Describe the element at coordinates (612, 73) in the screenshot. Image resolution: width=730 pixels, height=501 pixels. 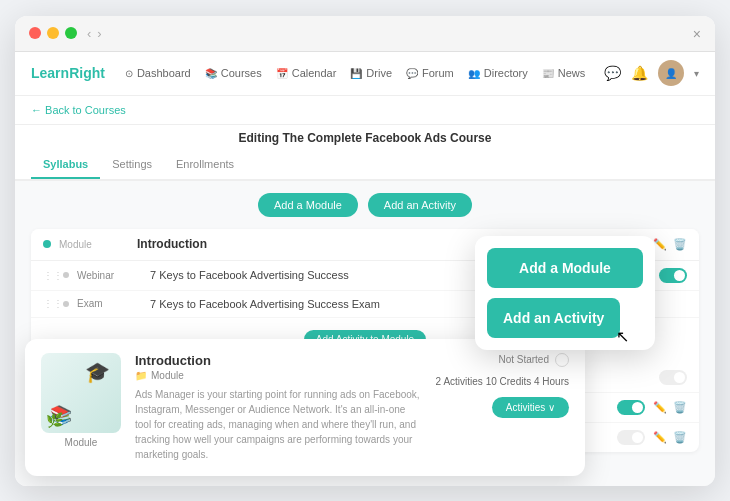
I see `chat-icon: 💬` at that location.